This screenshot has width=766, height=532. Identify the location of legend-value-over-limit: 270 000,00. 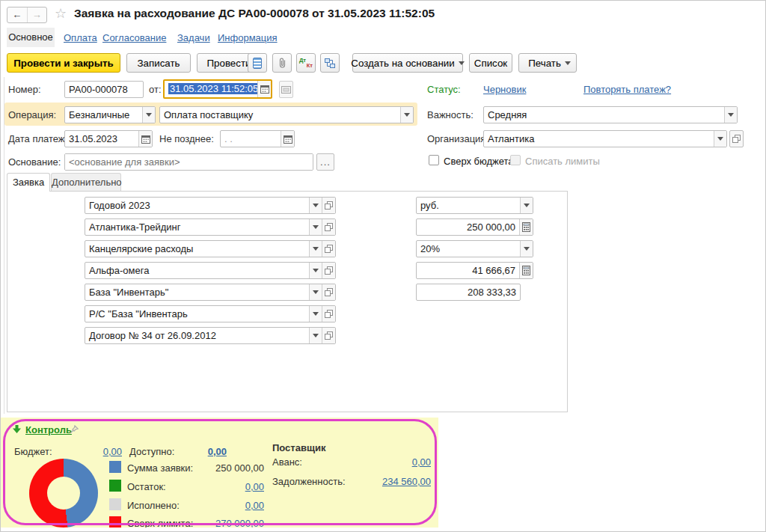
(218, 522).